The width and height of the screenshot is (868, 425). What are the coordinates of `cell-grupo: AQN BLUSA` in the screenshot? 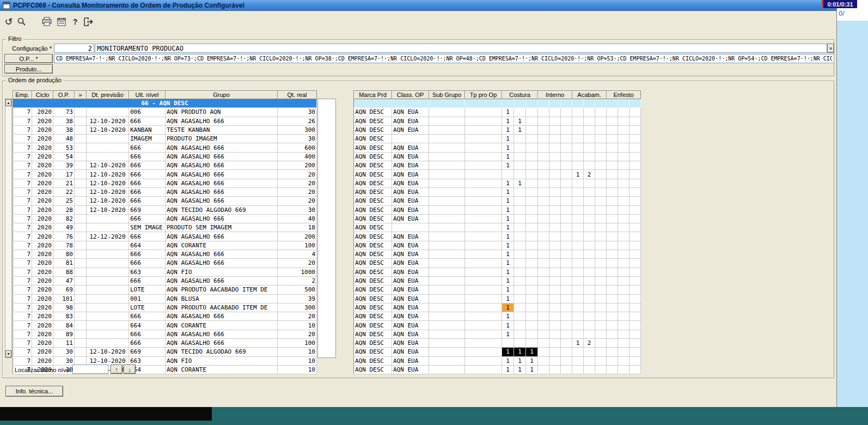 It's located at (222, 299).